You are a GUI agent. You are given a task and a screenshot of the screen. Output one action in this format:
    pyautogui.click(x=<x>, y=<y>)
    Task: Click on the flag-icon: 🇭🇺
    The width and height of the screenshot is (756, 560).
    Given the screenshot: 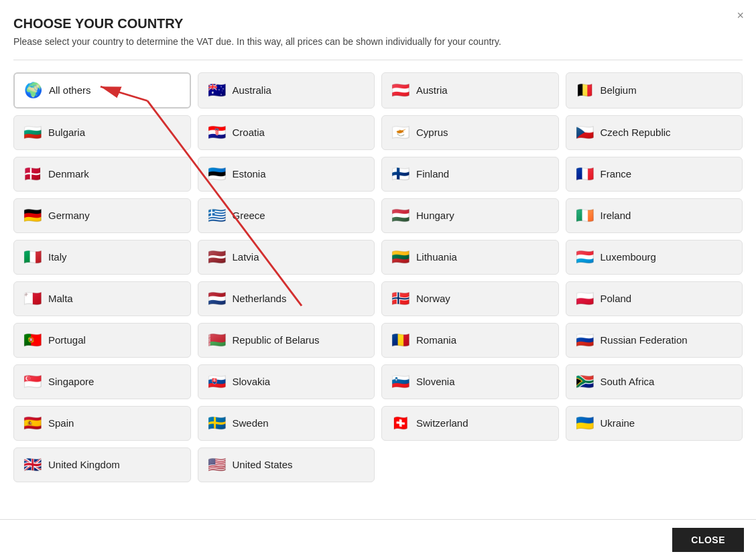 What is the action you would take?
    pyautogui.click(x=401, y=216)
    